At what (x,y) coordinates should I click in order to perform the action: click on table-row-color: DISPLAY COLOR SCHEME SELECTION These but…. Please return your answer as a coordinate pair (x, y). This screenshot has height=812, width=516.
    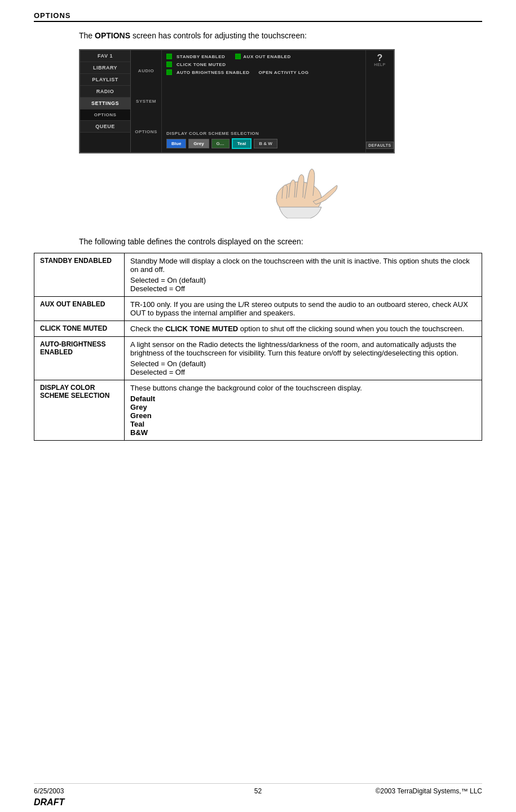
    Looking at the image, I should click on (258, 411).